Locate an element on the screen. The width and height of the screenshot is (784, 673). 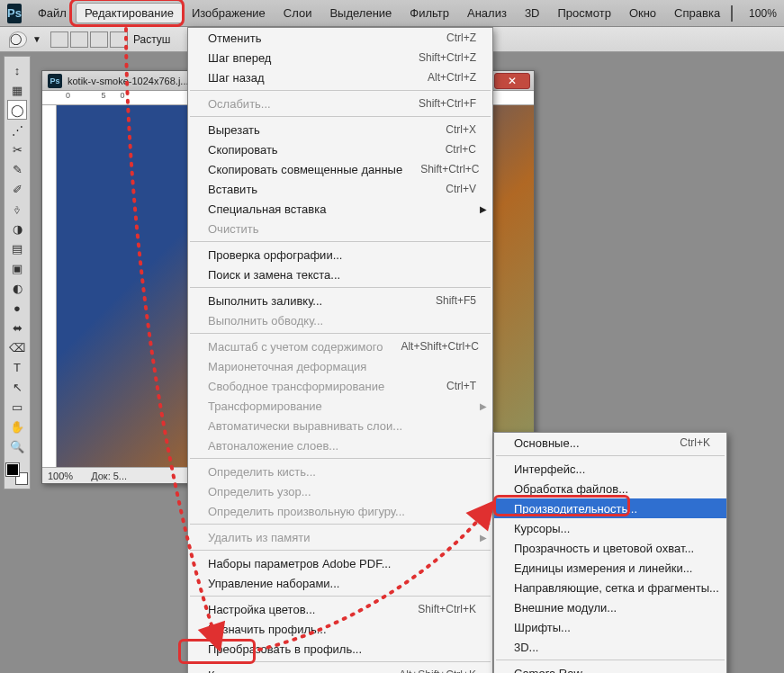
menu-item: Направляющие, сетка и фрагменты... is located at coordinates (610, 588).